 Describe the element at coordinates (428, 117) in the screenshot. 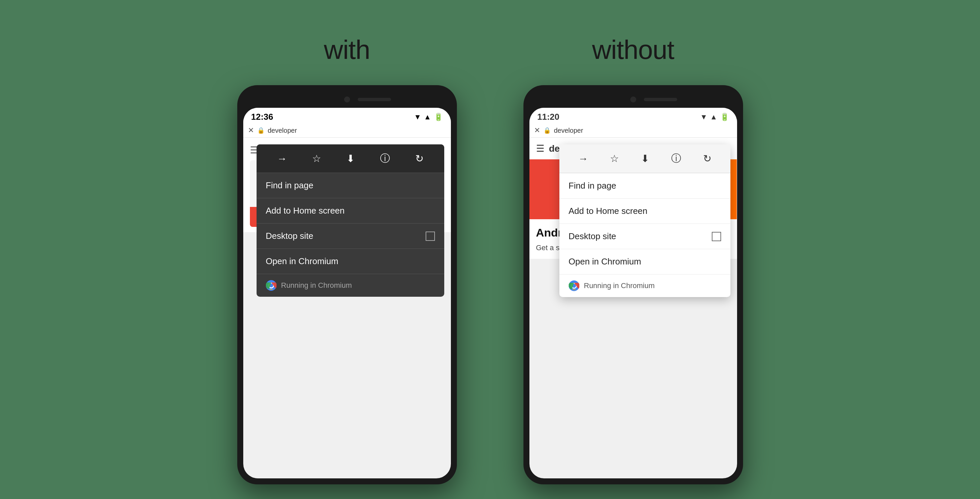

I see `left-status-icons: ▼ ▲ 🔋` at that location.